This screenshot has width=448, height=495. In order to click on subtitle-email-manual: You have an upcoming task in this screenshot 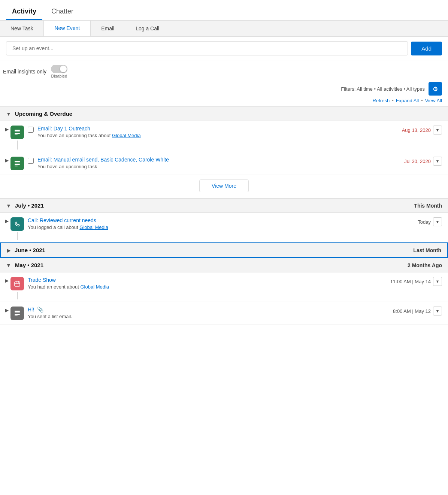, I will do `click(219, 168)`.